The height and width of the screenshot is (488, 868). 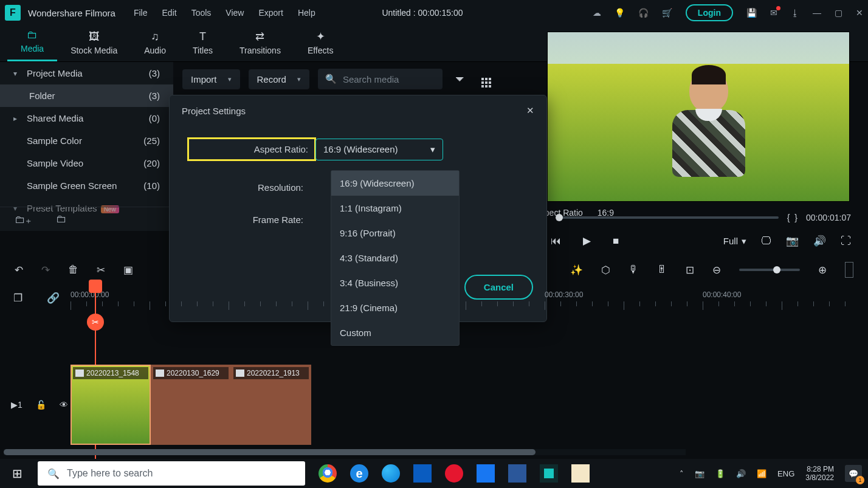 I want to click on menu-view: View, so click(x=235, y=13).